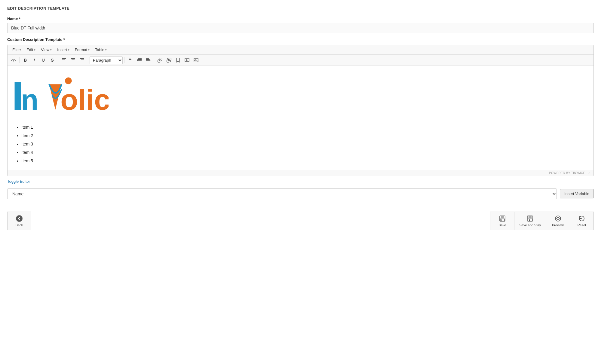 The image size is (601, 364). I want to click on template-label: Custom Description Template *, so click(301, 40).